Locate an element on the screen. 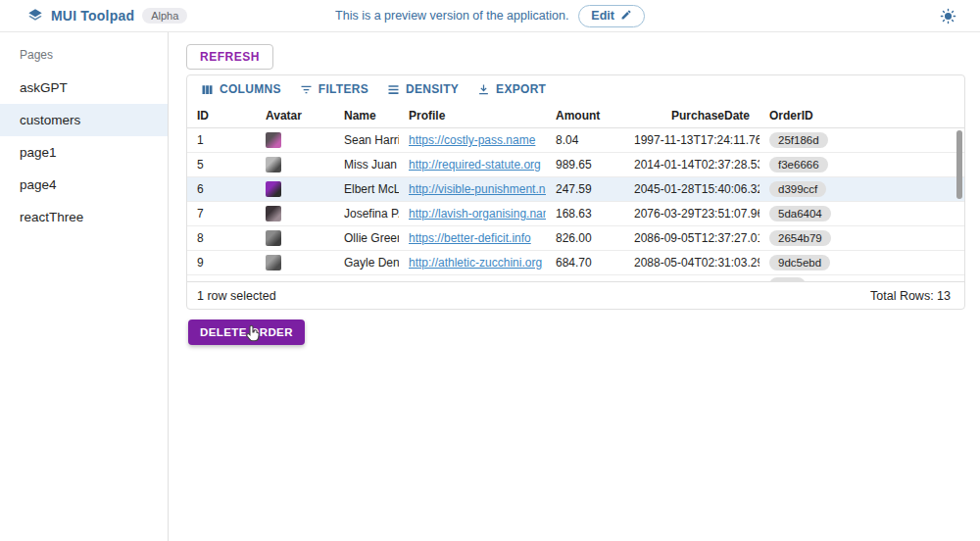  cell-name: Sean Harris is located at coordinates (367, 140).